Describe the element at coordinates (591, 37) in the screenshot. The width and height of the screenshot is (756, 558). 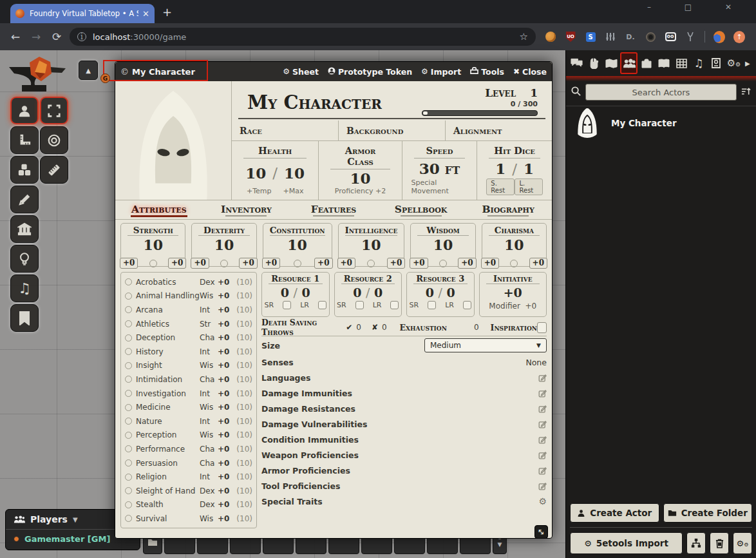
I see `s-extension-icon: S` at that location.